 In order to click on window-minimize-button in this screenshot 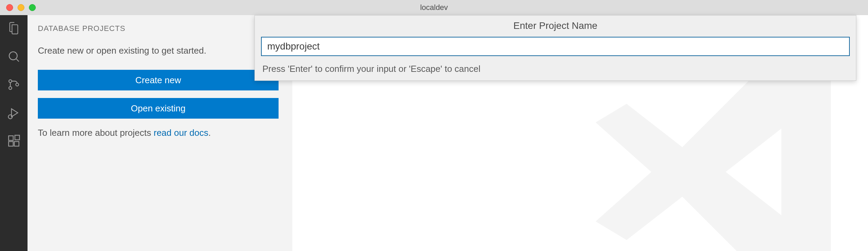, I will do `click(21, 8)`.